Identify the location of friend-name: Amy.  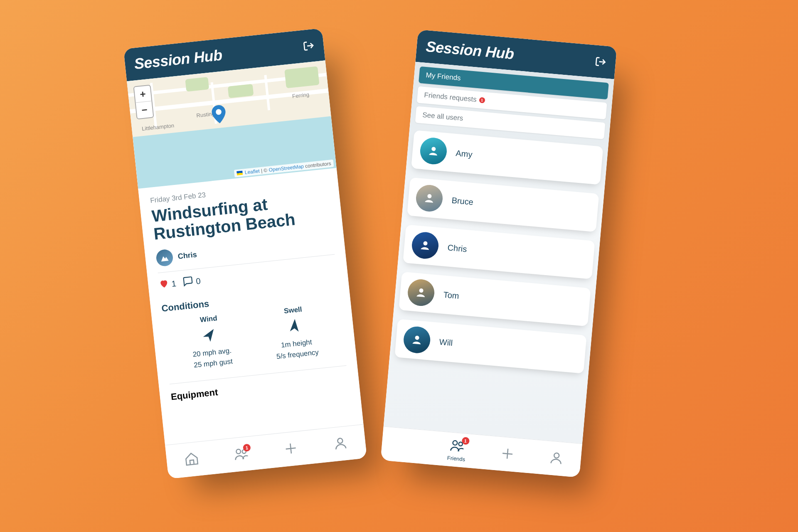
(464, 154).